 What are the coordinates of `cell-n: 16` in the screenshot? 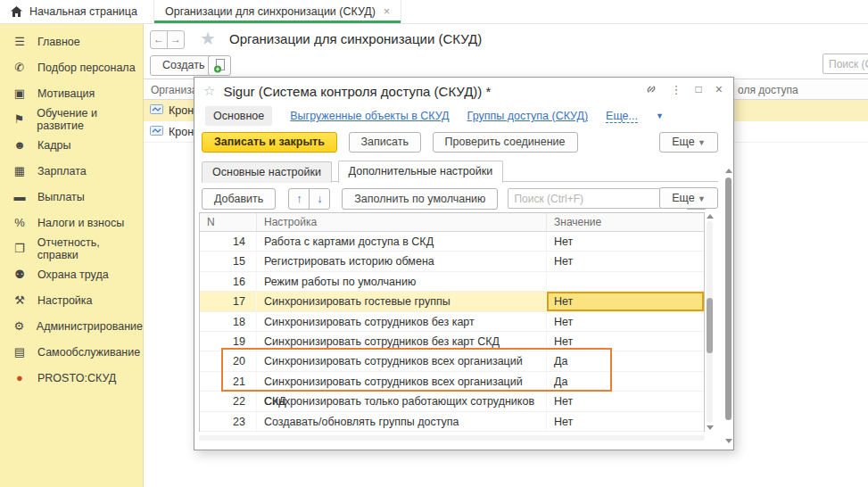 It's located at (228, 282).